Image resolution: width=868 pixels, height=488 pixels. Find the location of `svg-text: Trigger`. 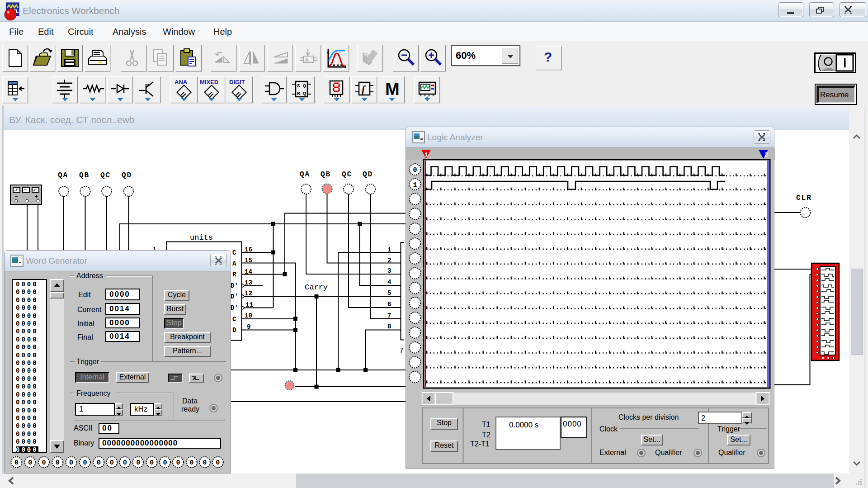

svg-text: Trigger is located at coordinates (729, 429).